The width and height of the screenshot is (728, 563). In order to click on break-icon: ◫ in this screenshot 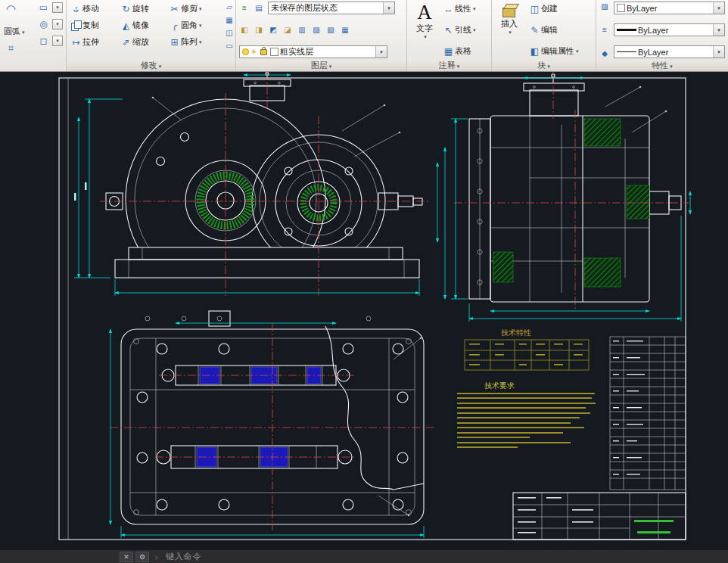, I will do `click(229, 33)`.